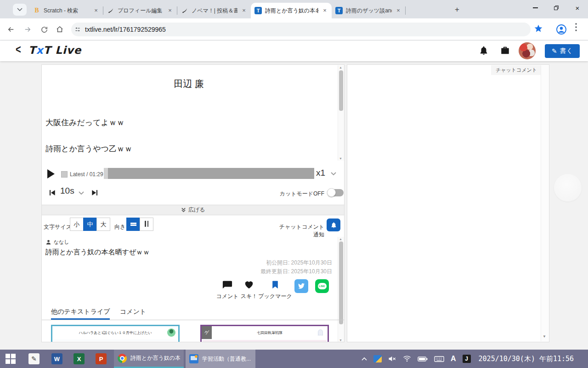  Describe the element at coordinates (20, 10) in the screenshot. I see `tab-search-button` at that location.